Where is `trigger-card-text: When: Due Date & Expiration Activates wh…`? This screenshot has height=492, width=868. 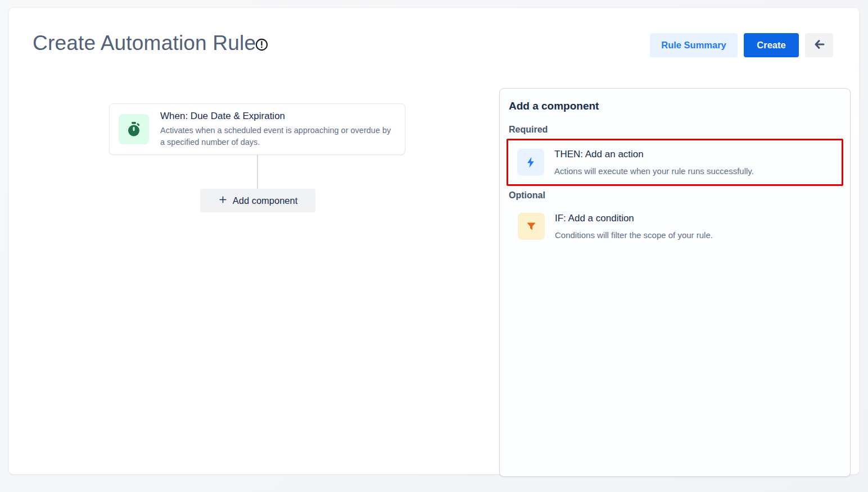 trigger-card-text: When: Due Date & Expiration Activates wh… is located at coordinates (278, 129).